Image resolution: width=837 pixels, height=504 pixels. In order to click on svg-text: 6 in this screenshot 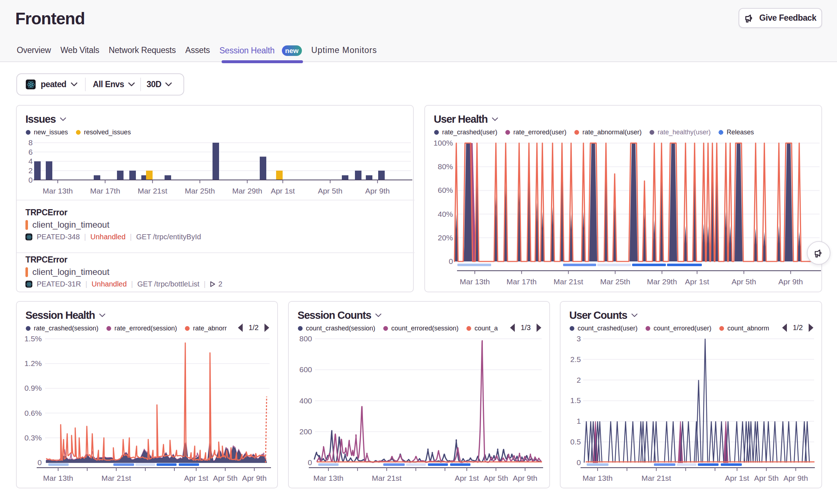, I will do `click(31, 152)`.